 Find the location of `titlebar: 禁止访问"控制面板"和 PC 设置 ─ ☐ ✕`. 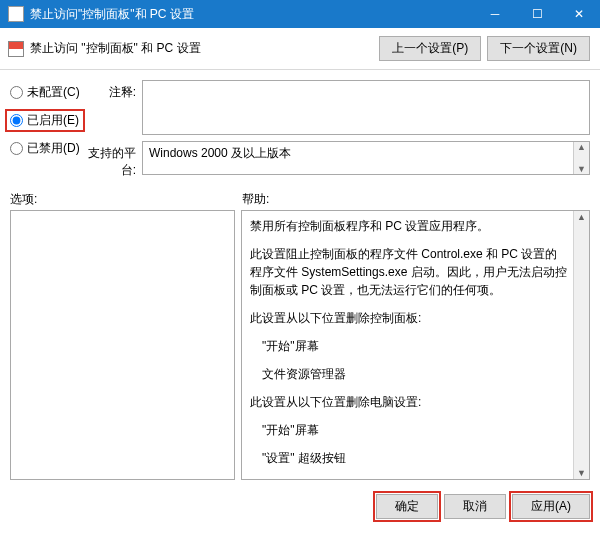

titlebar: 禁止访问"控制面板"和 PC 设置 ─ ☐ ✕ is located at coordinates (300, 14).